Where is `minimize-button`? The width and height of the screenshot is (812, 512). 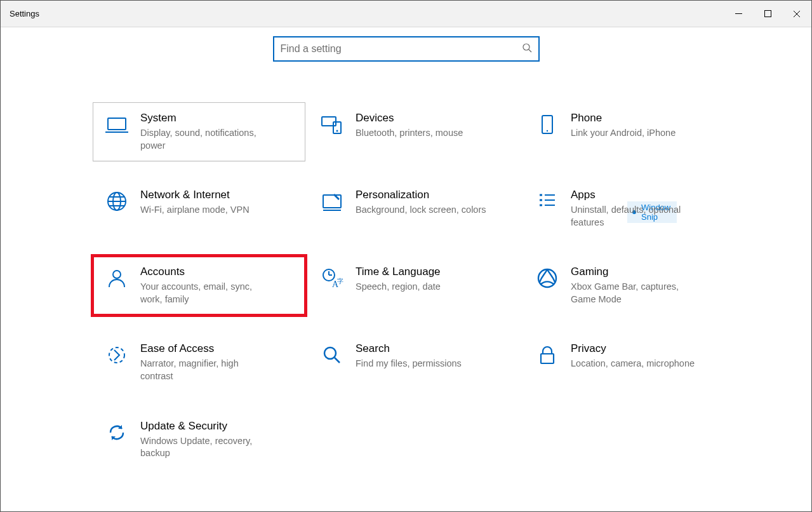 minimize-button is located at coordinates (738, 14).